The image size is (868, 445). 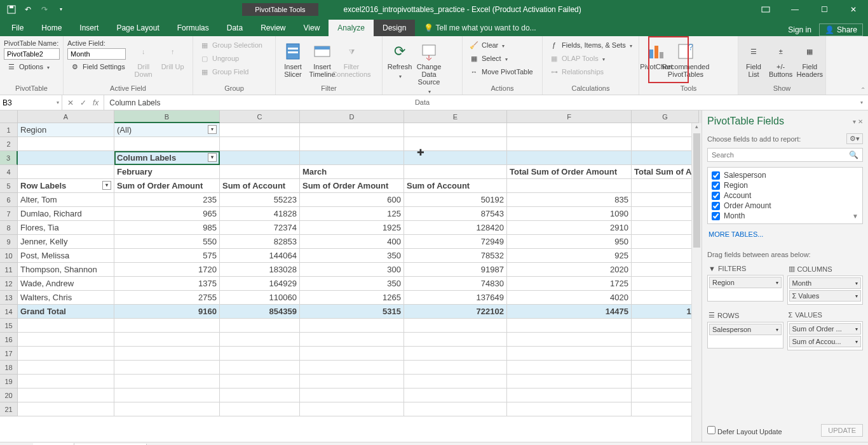 What do you see at coordinates (173, 56) in the screenshot?
I see `drill-up-button: ↑Drill Up` at bounding box center [173, 56].